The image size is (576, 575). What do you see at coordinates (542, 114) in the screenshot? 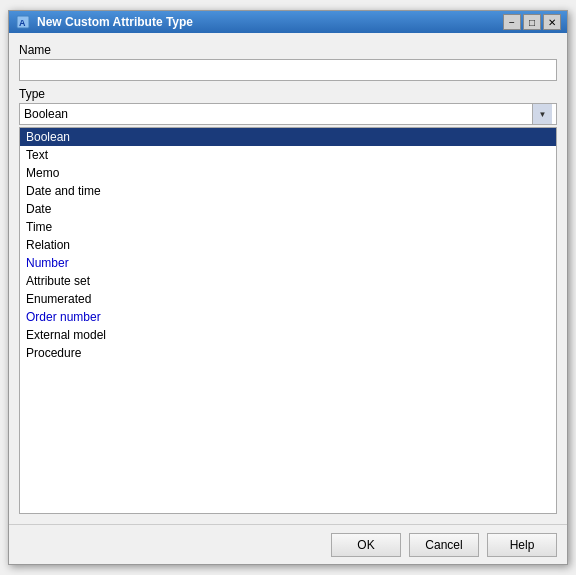
I see `dropdown-arrow-icon` at bounding box center [542, 114].